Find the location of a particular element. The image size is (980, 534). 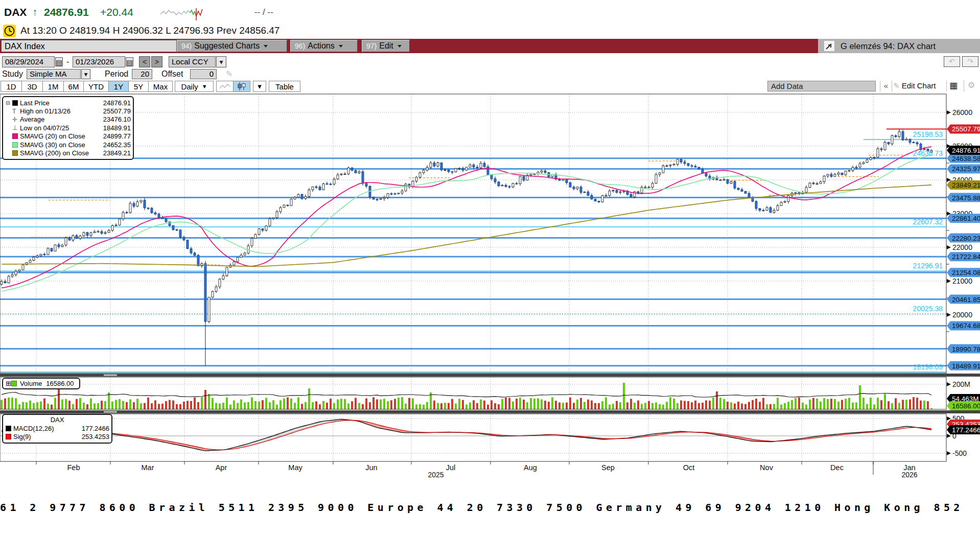

svg-text: 26000 is located at coordinates (963, 112).